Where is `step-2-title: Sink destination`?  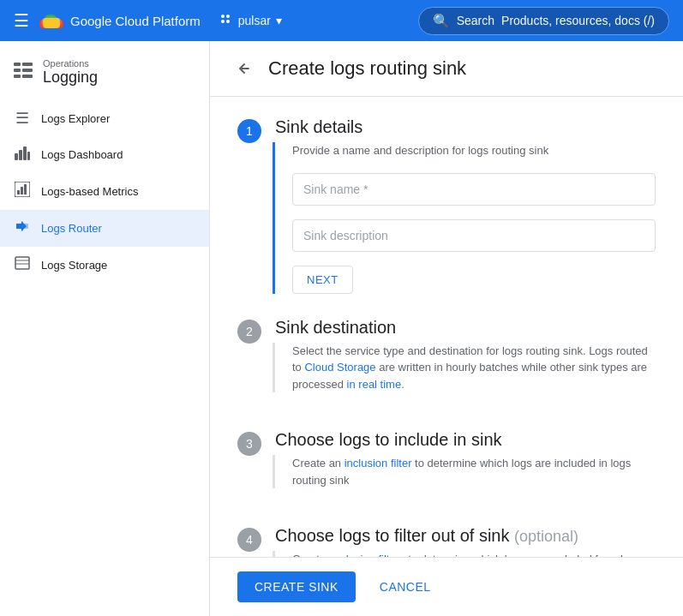 step-2-title: Sink destination is located at coordinates (465, 327).